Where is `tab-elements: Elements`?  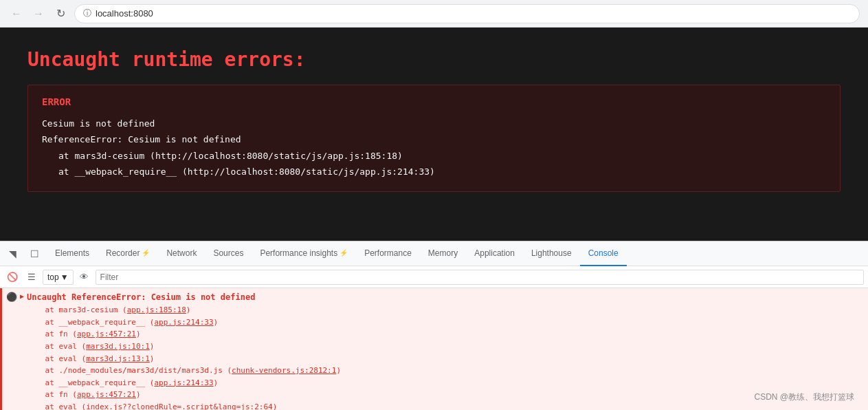
tab-elements: Elements is located at coordinates (72, 254).